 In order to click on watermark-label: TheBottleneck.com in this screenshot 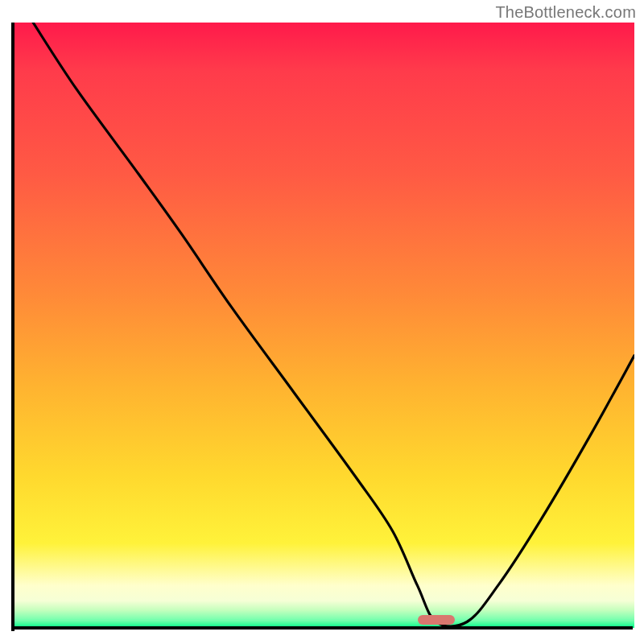, I will do `click(565, 13)`.